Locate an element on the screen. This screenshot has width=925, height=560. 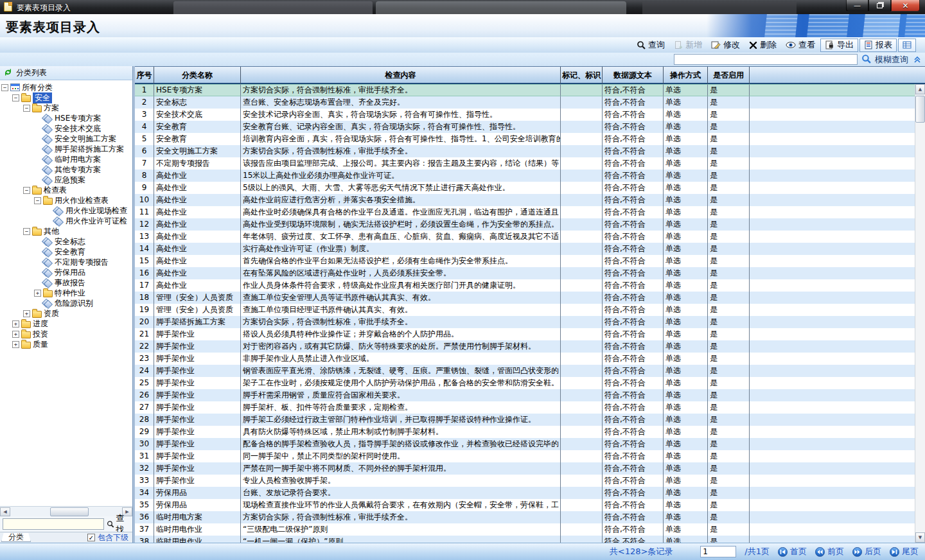
table-row: 28脚手架作业脚手架工必须经过行政主管部门特种作业培训，并已取得脚手架搭设特种作… is located at coordinates (530, 420).